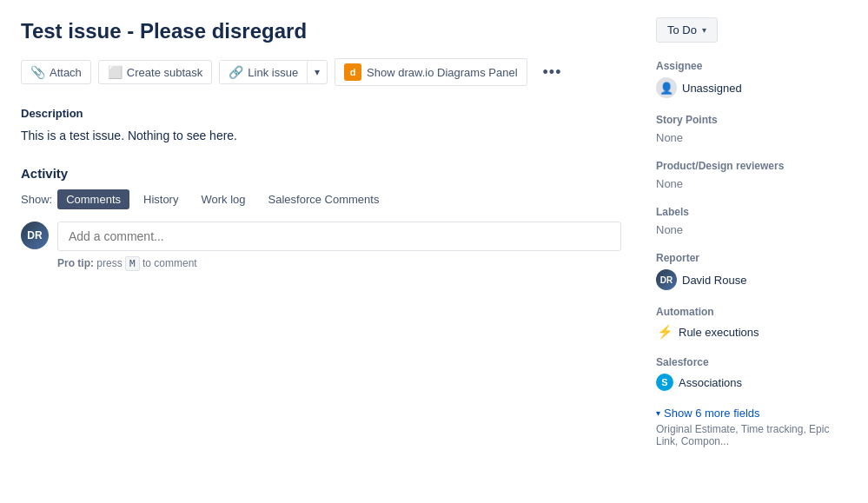  I want to click on issue-title: Test issue - Please disregard, so click(321, 31).